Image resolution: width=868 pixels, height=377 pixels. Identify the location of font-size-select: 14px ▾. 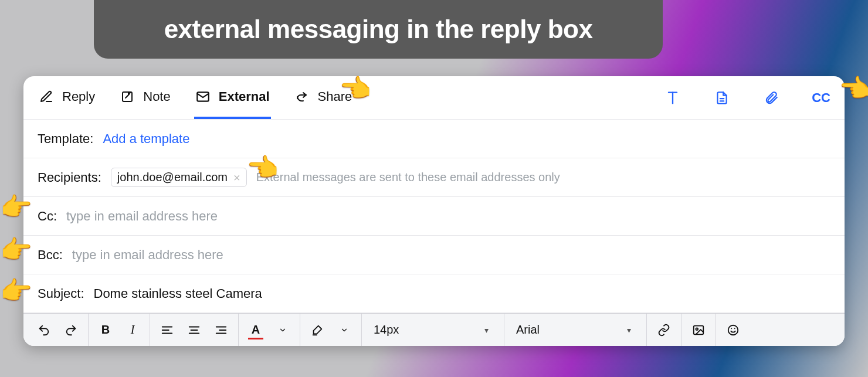
(433, 330).